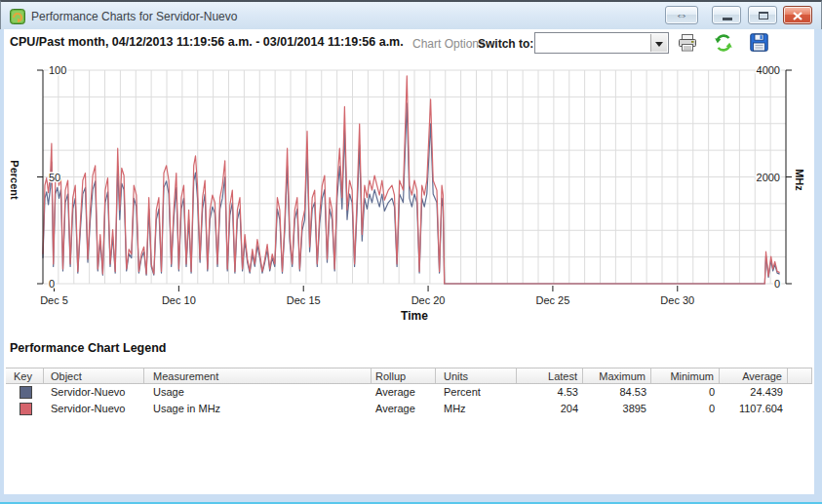 The image size is (822, 504). Describe the element at coordinates (763, 16) in the screenshot. I see `maximize-button` at that location.